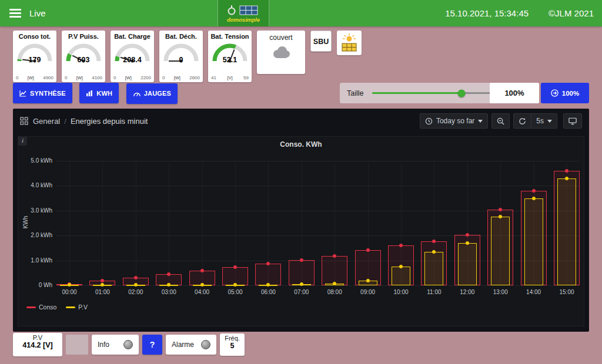  I want to click on refresh-button, so click(522, 121).